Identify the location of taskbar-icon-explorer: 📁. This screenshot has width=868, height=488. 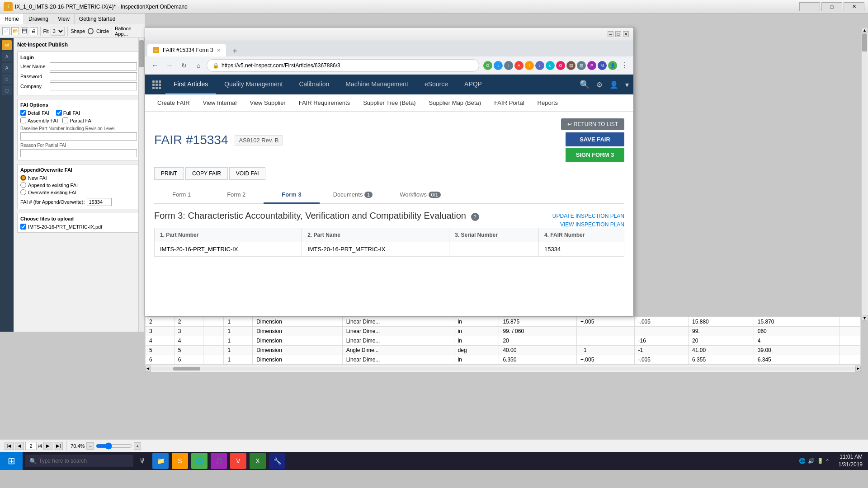
(160, 461).